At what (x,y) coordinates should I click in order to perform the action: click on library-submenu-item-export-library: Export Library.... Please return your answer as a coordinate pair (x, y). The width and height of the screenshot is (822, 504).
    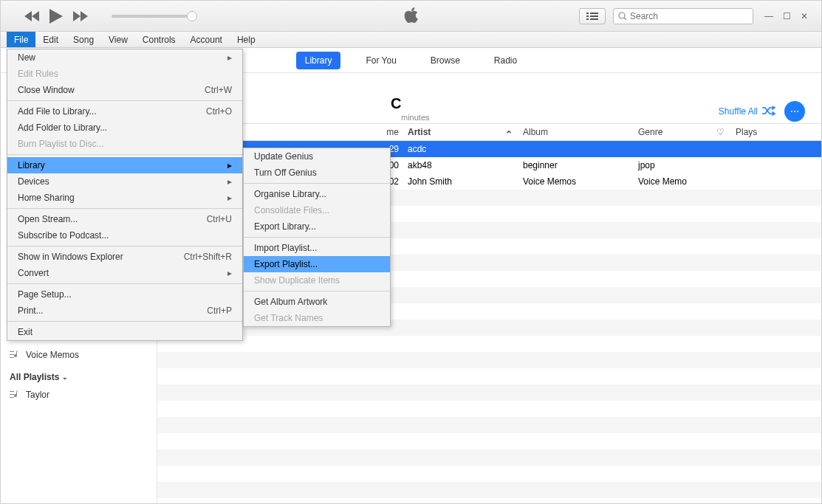
    Looking at the image, I should click on (317, 227).